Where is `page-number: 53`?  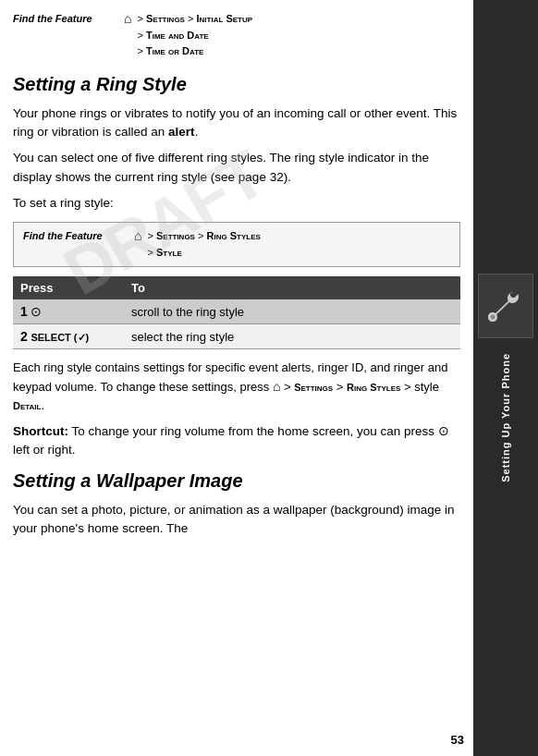
page-number: 53 is located at coordinates (458, 739).